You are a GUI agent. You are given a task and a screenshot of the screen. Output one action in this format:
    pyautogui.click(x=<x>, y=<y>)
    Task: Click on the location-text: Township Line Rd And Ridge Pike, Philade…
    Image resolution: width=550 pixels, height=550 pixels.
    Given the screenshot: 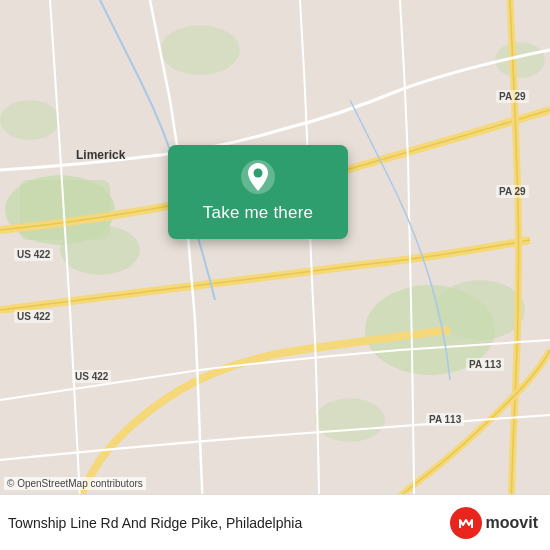 What is the action you would take?
    pyautogui.click(x=155, y=523)
    